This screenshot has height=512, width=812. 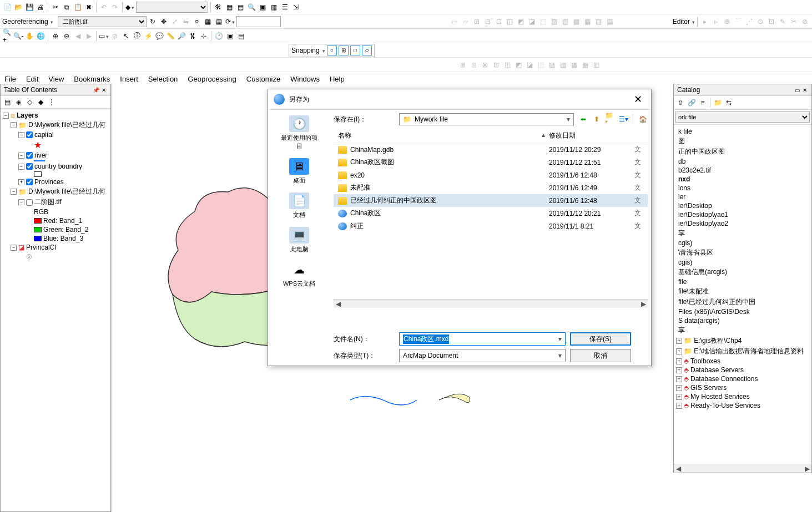 What do you see at coordinates (305, 79) in the screenshot?
I see `menu-windows: Windows` at bounding box center [305, 79].